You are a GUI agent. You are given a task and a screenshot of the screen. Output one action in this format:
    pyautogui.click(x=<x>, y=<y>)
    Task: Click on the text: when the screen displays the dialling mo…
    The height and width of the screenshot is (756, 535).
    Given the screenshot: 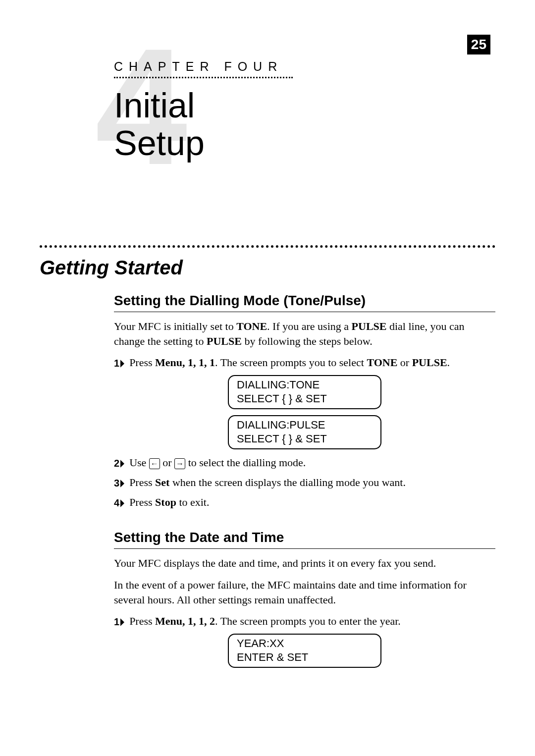 What is the action you would take?
    pyautogui.click(x=287, y=483)
    